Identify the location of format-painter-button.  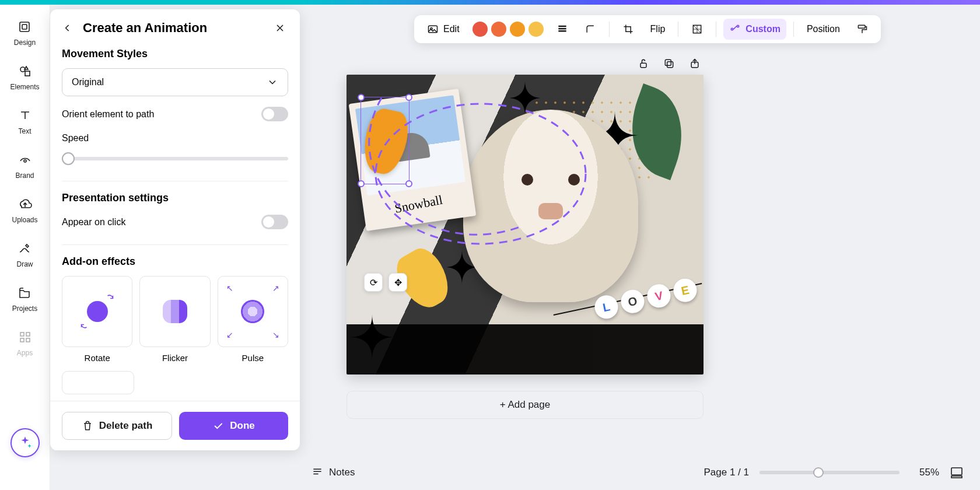
(862, 29).